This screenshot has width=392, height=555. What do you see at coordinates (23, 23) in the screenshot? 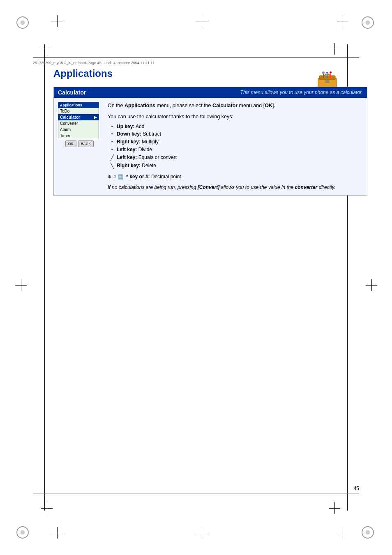
I see `registration-mark-tl-gear` at bounding box center [23, 23].